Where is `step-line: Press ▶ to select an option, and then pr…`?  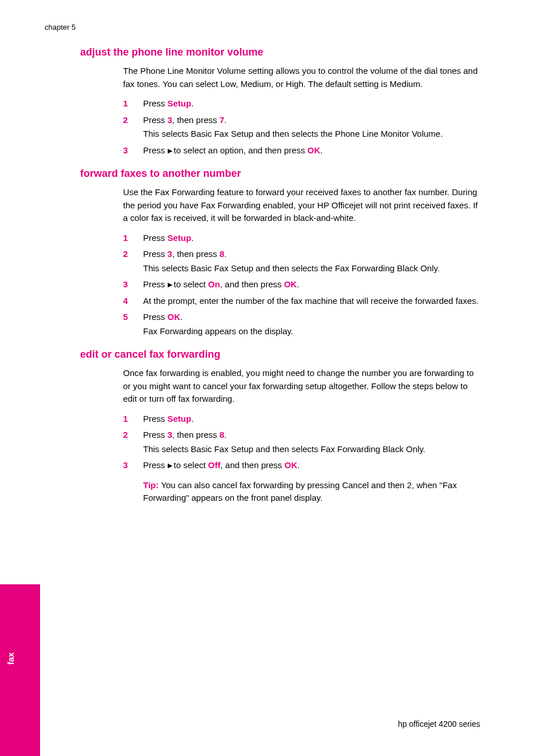
step-line: Press ▶ to select an option, and then pr… is located at coordinates (312, 151).